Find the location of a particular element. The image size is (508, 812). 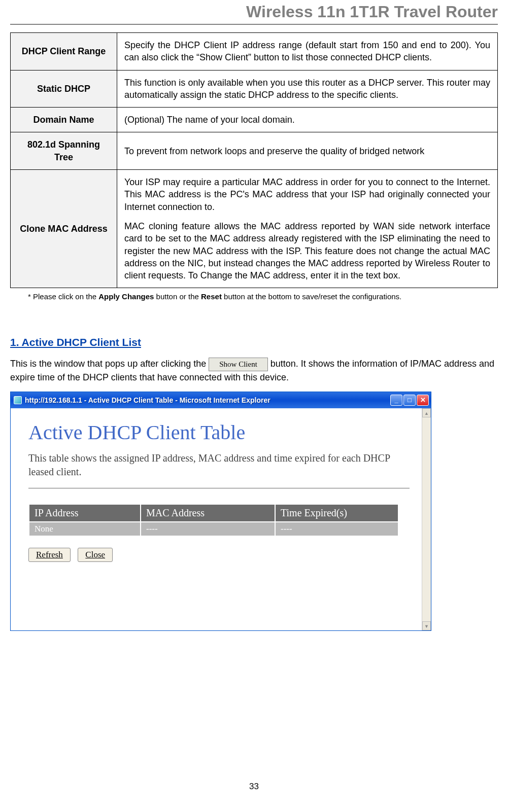

maximize-button: □ is located at coordinates (410, 400).